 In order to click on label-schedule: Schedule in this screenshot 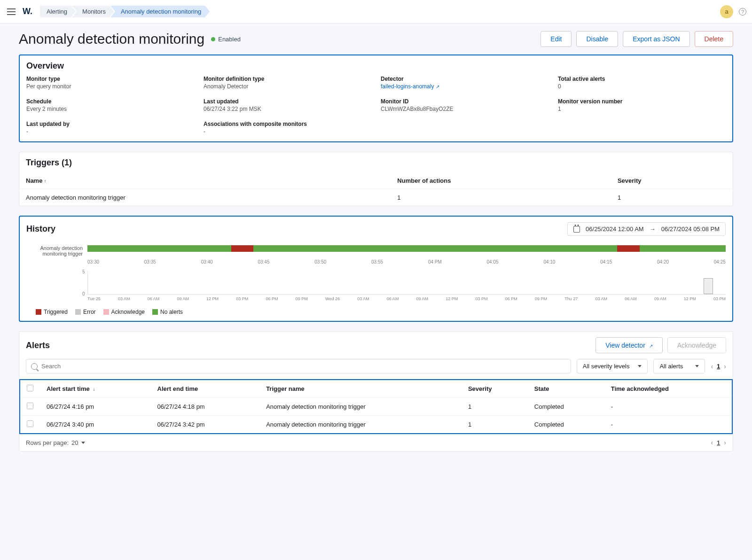, I will do `click(110, 101)`.